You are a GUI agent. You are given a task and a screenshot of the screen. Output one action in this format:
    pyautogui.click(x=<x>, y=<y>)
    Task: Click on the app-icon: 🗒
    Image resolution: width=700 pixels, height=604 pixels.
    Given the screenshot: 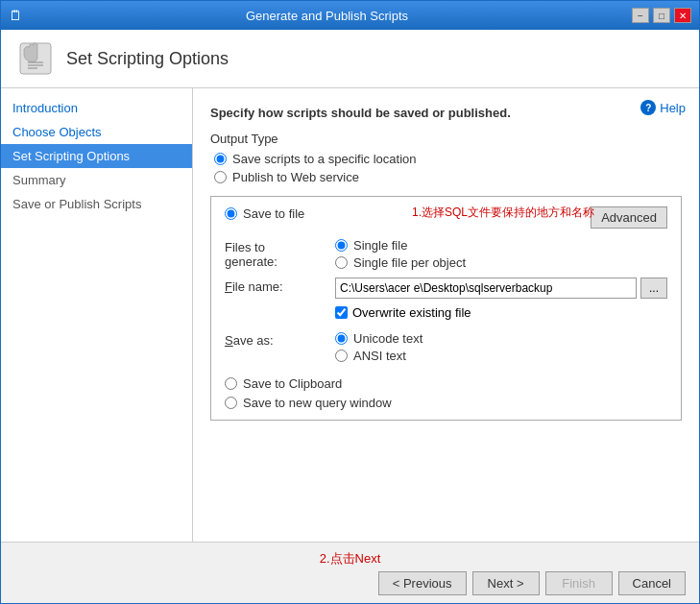 What is the action you would take?
    pyautogui.click(x=15, y=15)
    